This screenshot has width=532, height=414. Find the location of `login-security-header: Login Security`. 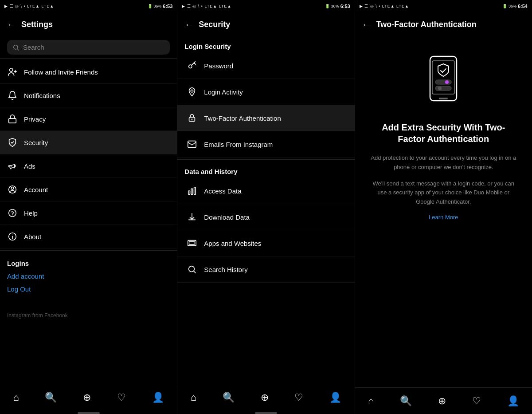

login-security-header: Login Security is located at coordinates (266, 44).